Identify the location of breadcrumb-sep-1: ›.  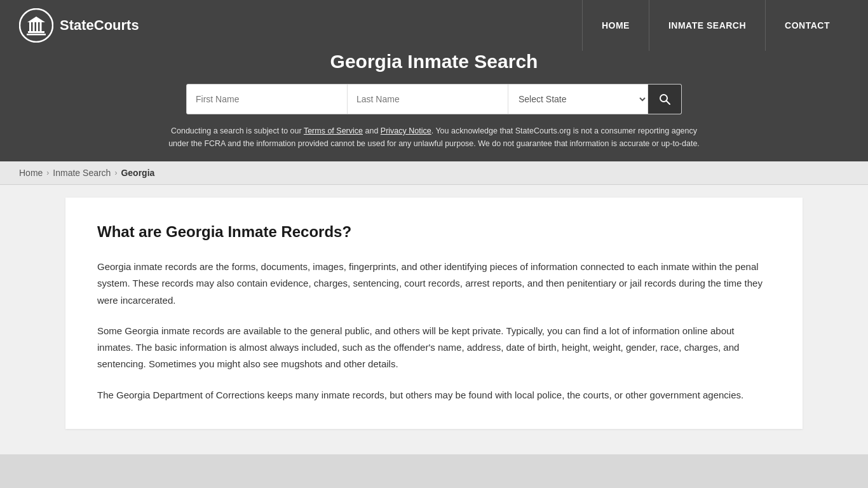
(48, 173).